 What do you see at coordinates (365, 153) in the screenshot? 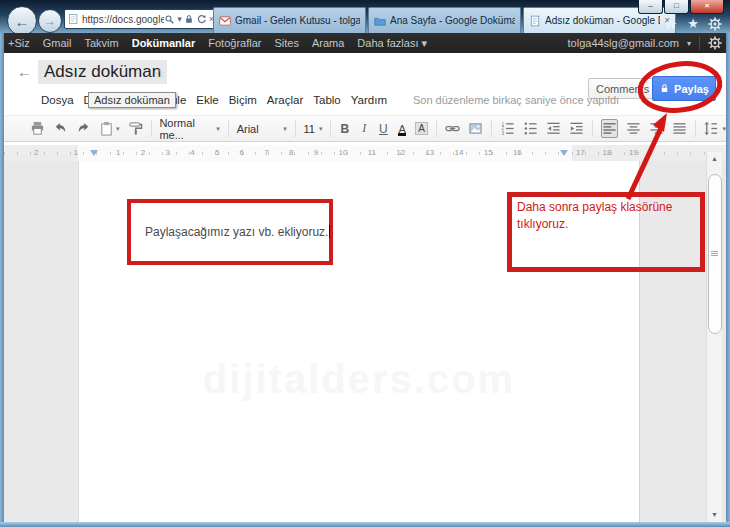
I see `ruler: 21 12345678910111213141516 171819` at bounding box center [365, 153].